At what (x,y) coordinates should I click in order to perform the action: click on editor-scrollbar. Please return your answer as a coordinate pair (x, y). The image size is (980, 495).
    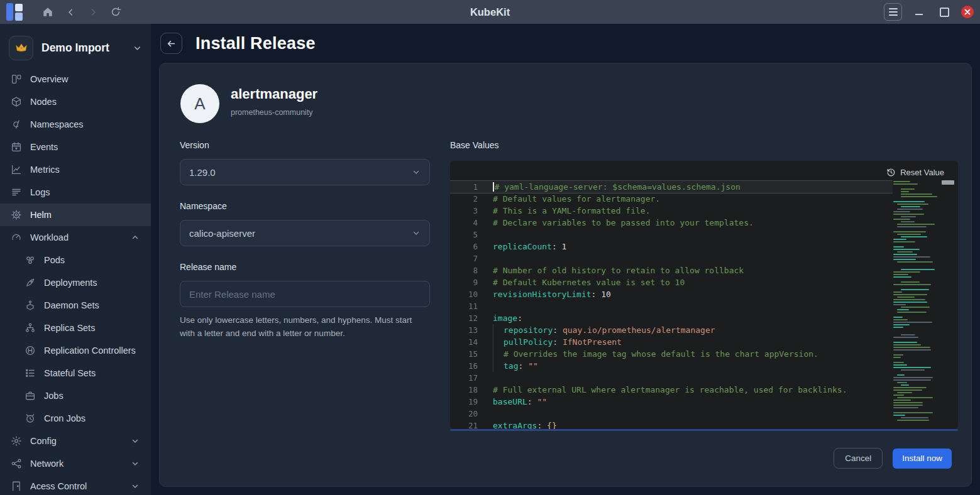
    Looking at the image, I should click on (948, 303).